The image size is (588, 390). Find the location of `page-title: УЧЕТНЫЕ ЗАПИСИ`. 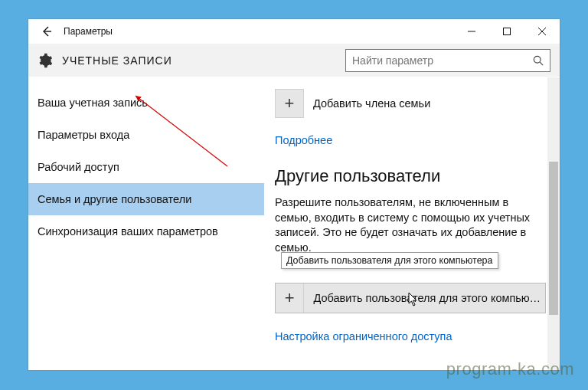

page-title: УЧЕТНЫЕ ЗАПИСИ is located at coordinates (117, 61).